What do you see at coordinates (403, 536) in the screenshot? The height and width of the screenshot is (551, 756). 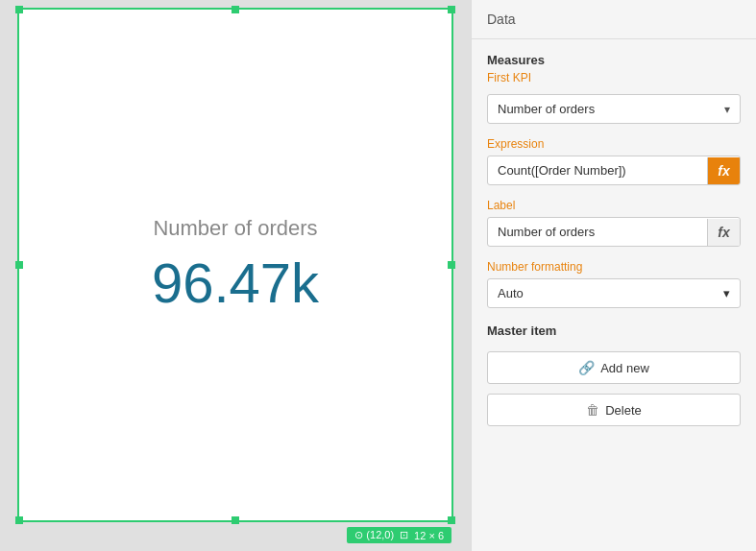 I see `widget-size-icon: ⊡` at bounding box center [403, 536].